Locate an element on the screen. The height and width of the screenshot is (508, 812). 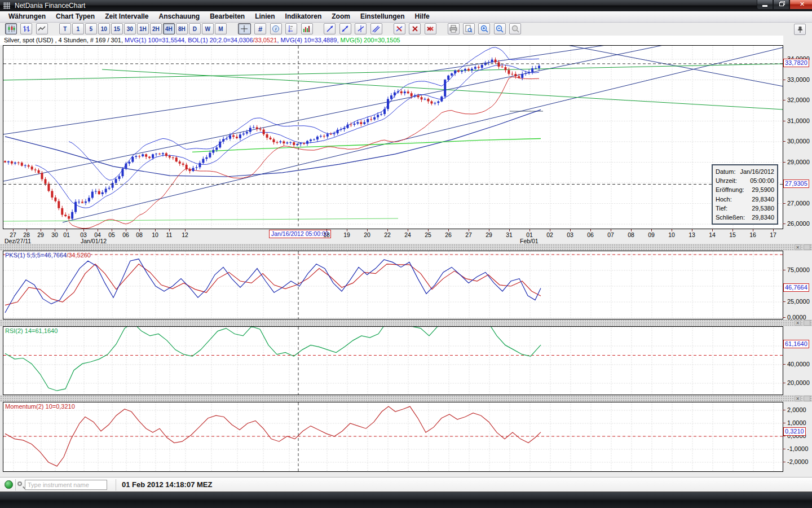
delete-line-button is located at coordinates (399, 29).